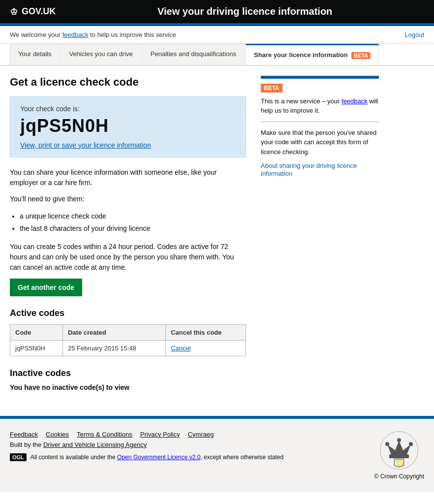 The width and height of the screenshot is (434, 504). Describe the element at coordinates (217, 35) in the screenshot. I see `welcome-bar: We welcome your feedback to help us impr…` at that location.